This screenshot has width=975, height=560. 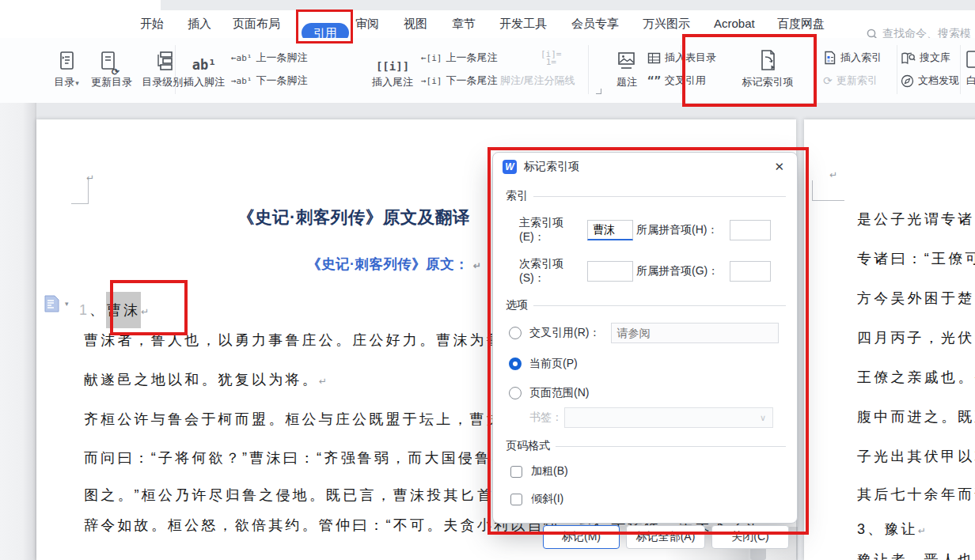 What do you see at coordinates (581, 537) in the screenshot?
I see `mark-button: 标记(M)` at bounding box center [581, 537].